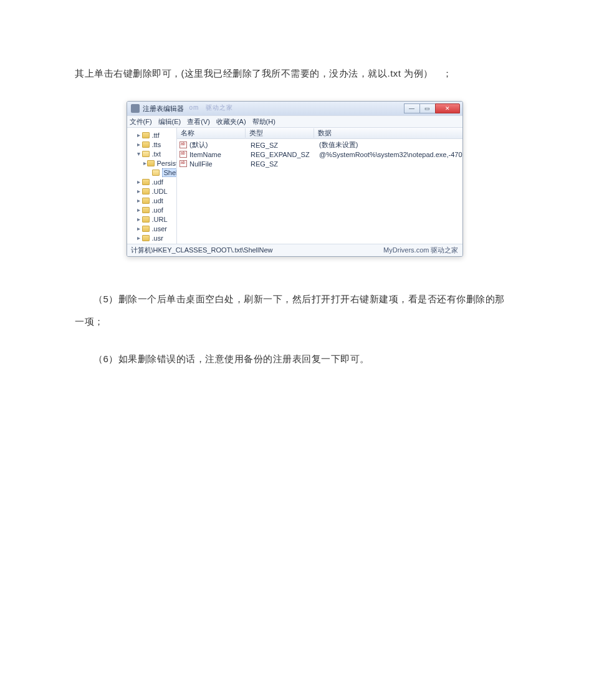 This screenshot has width=589, height=700. What do you see at coordinates (153, 153) in the screenshot?
I see `tree-node-txt: ▾ .txt` at bounding box center [153, 153].